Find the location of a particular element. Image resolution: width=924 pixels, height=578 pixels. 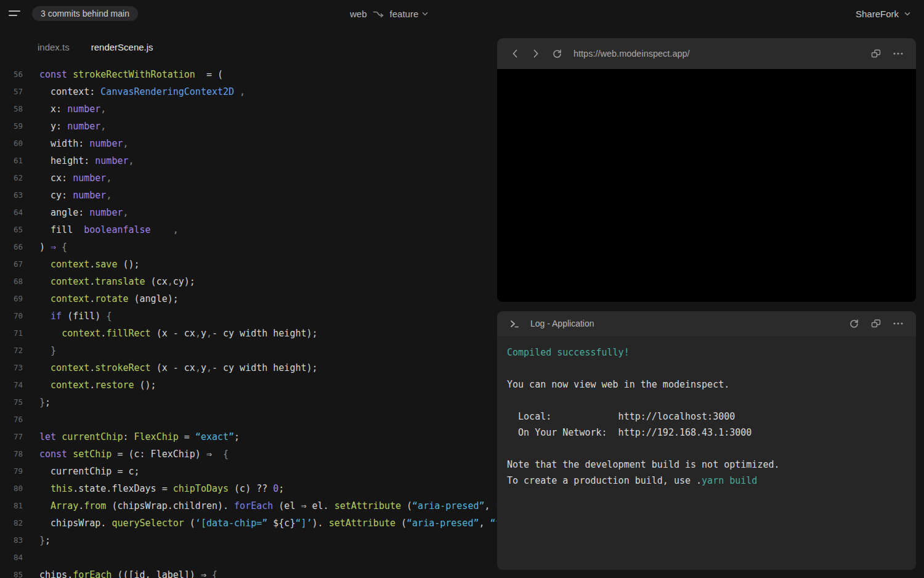

log-header: Log - Application is located at coordinates (707, 324).